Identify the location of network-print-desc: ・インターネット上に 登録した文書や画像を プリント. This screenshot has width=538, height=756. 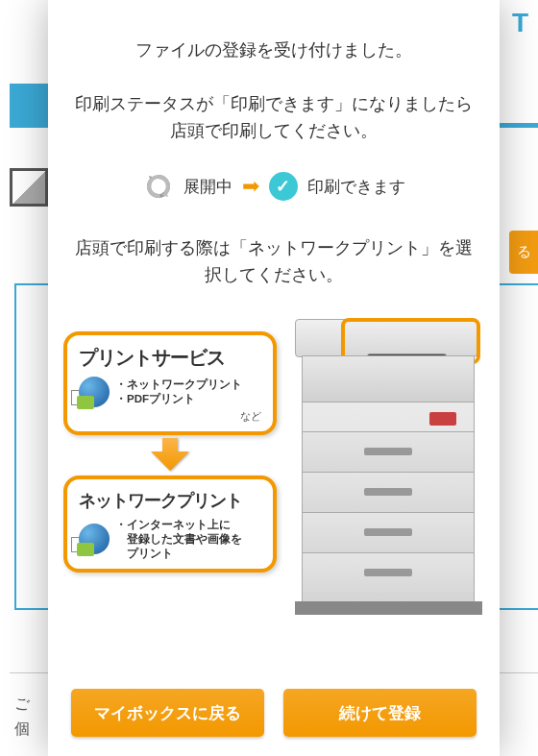
(179, 540).